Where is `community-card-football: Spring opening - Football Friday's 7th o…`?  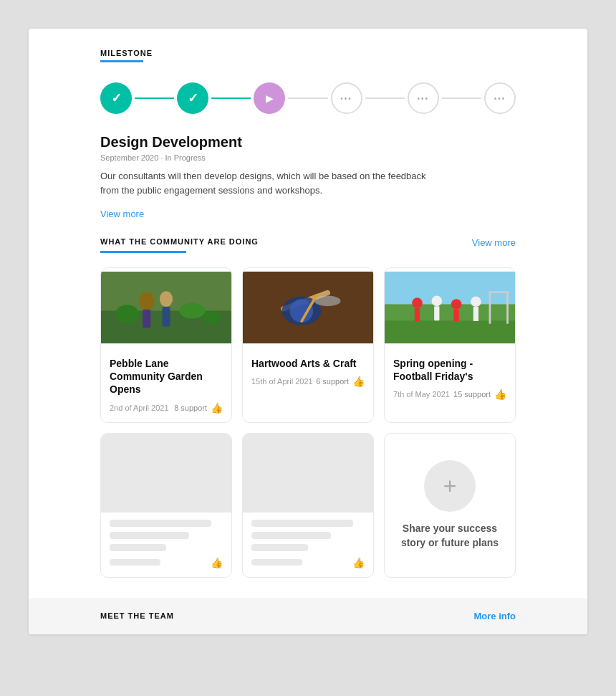
community-card-football: Spring opening - Football Friday's 7th o… is located at coordinates (450, 345).